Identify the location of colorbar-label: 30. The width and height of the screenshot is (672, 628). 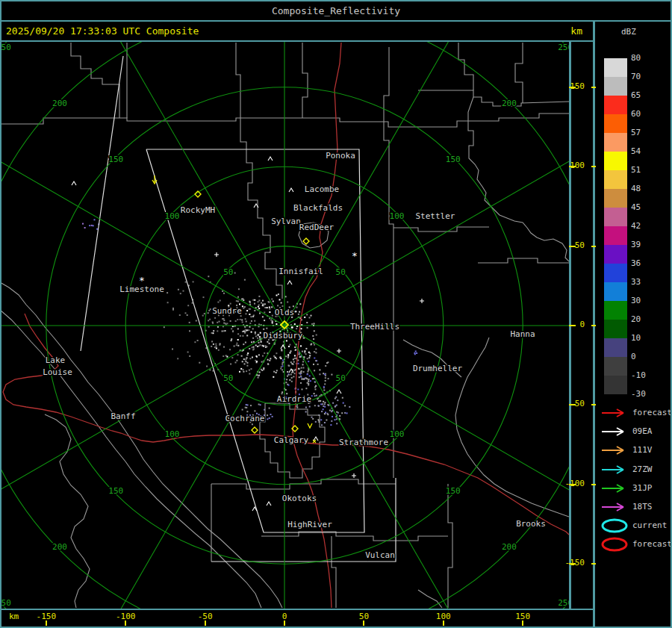
(646, 301).